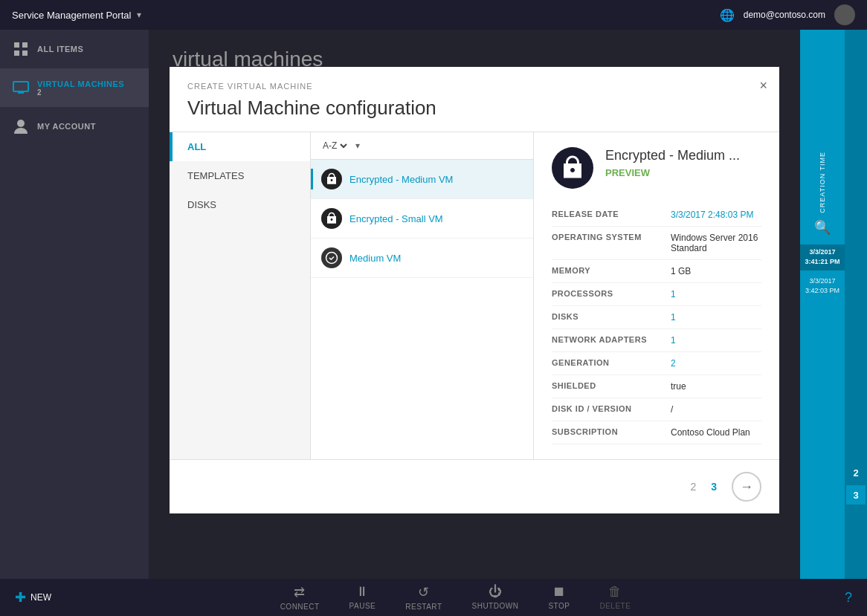  What do you see at coordinates (80, 88) in the screenshot?
I see `sidebar-vm-info: VIRTUAL MACHINES 2` at bounding box center [80, 88].